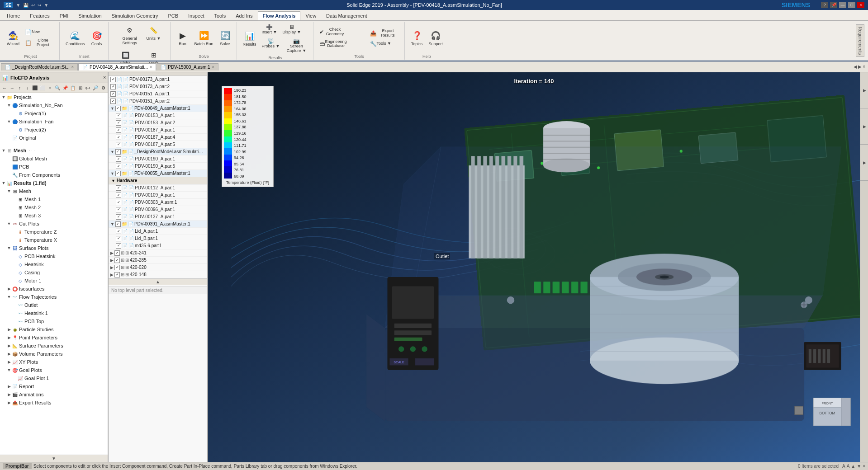  Describe the element at coordinates (54, 370) in the screenshot. I see `tree-item-goal-plots: ▼ 🎯 Goal Plots` at that location.